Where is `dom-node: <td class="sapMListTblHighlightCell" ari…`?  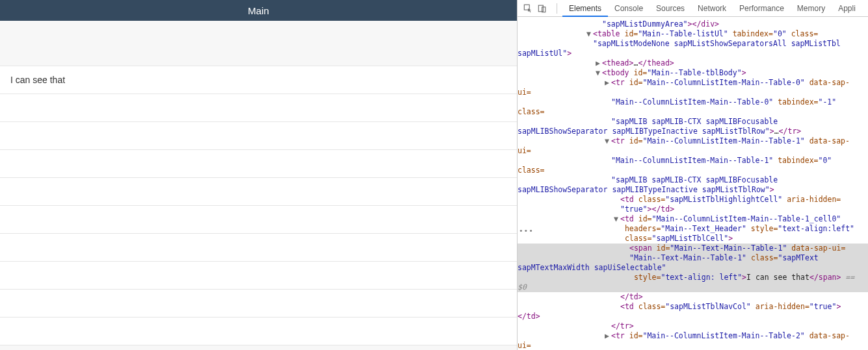
dom-node: <td class="sapMListTblHighlightCell" ari… is located at coordinates (693, 200).